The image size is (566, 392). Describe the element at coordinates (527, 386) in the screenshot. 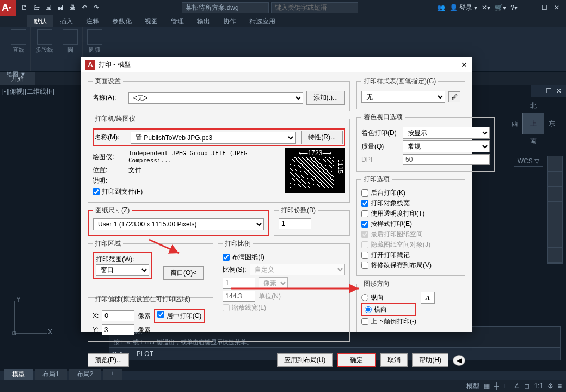

I see `status-osnap-icon: ◻` at that location.